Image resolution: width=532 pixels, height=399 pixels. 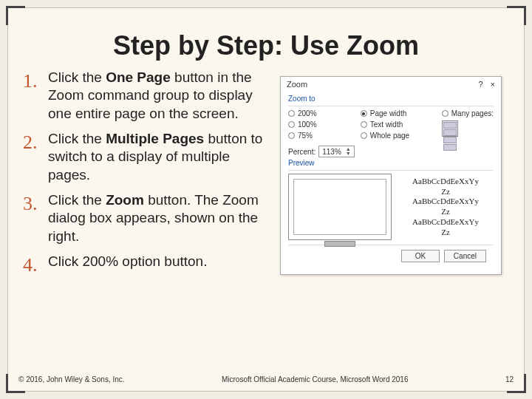 What do you see at coordinates (301, 152) in the screenshot?
I see `percent-label: Percent:` at bounding box center [301, 152].